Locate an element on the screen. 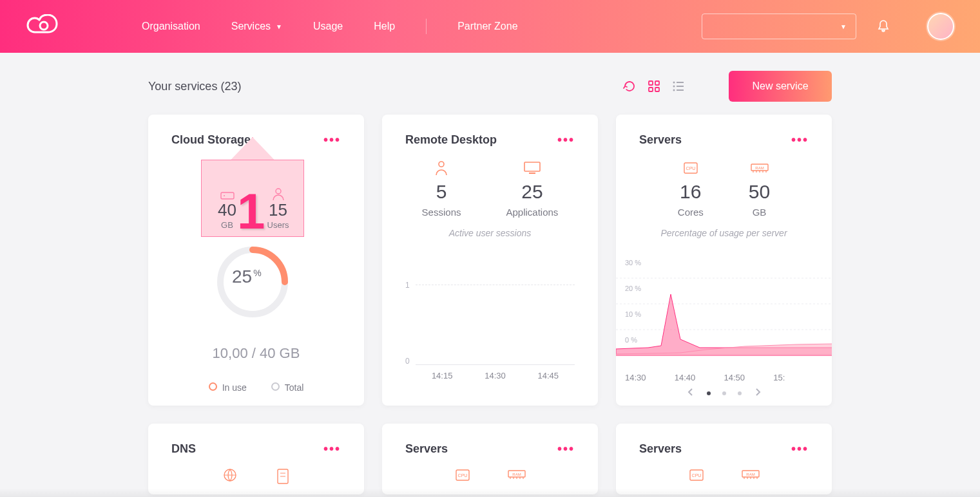  x-tick: 14:30 is located at coordinates (649, 377).